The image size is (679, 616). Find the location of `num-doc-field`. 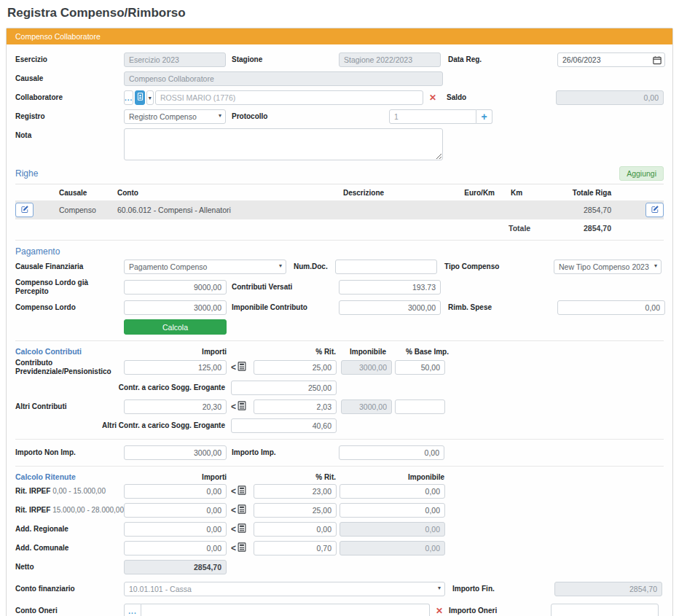

num-doc-field is located at coordinates (386, 267).